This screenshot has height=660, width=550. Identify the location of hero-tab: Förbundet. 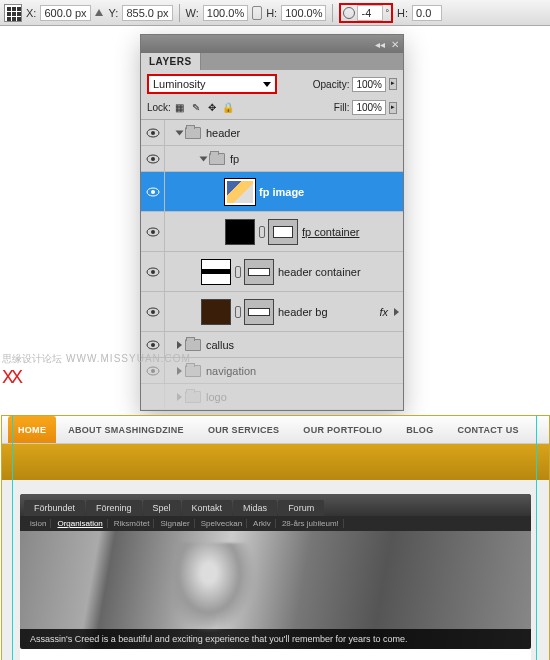
(54, 508).